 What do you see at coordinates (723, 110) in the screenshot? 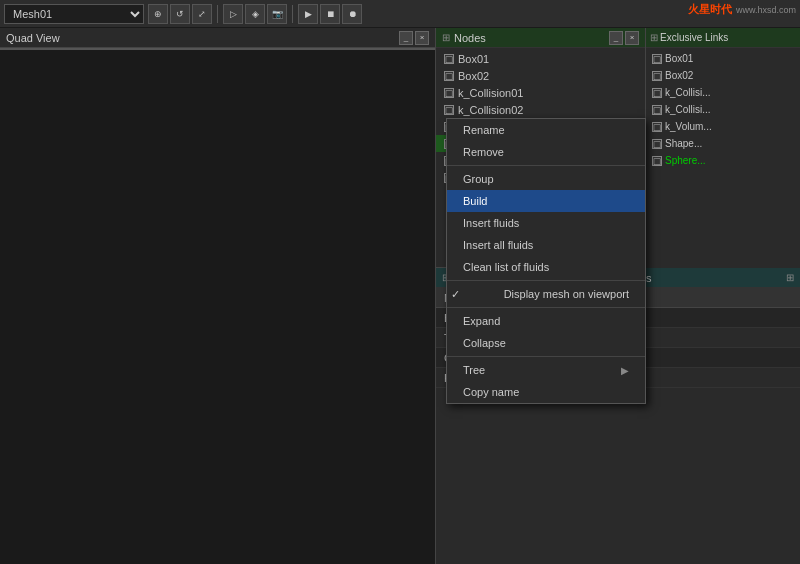
I see `exclusive-links-list: □ Box01 □ Box02 □ k_Collisi... □ k_Colli…` at bounding box center [723, 110].